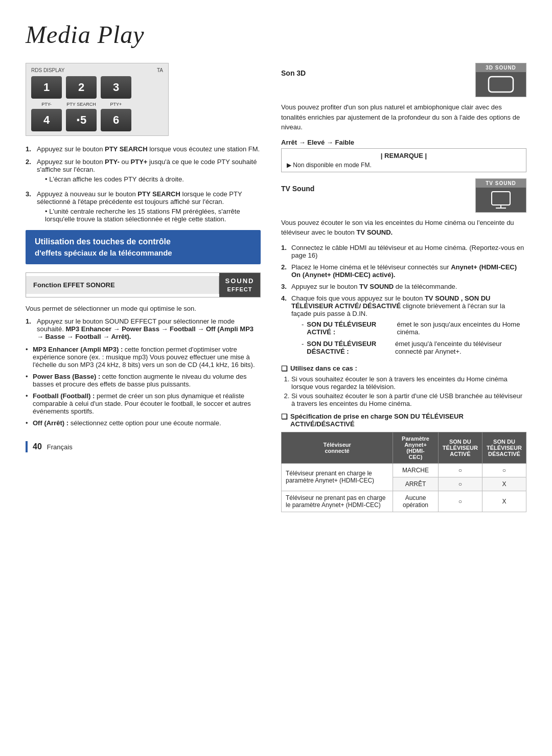 This screenshot has height=756, width=552. I want to click on dash-item-2: SON DU TÉLÉVISEUR DÉSACTIVÉ : émet jusqu…, so click(414, 348).